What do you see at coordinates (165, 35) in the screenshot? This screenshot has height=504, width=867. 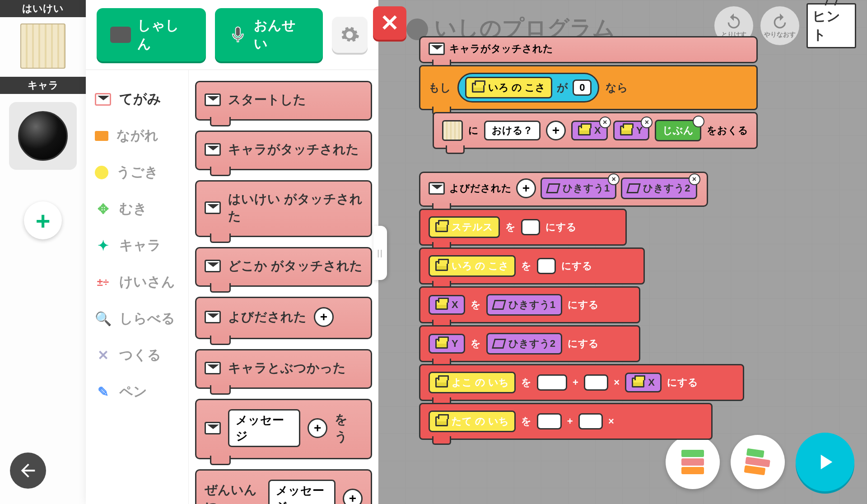 I see `photo-button-label: しゃしん` at bounding box center [165, 35].